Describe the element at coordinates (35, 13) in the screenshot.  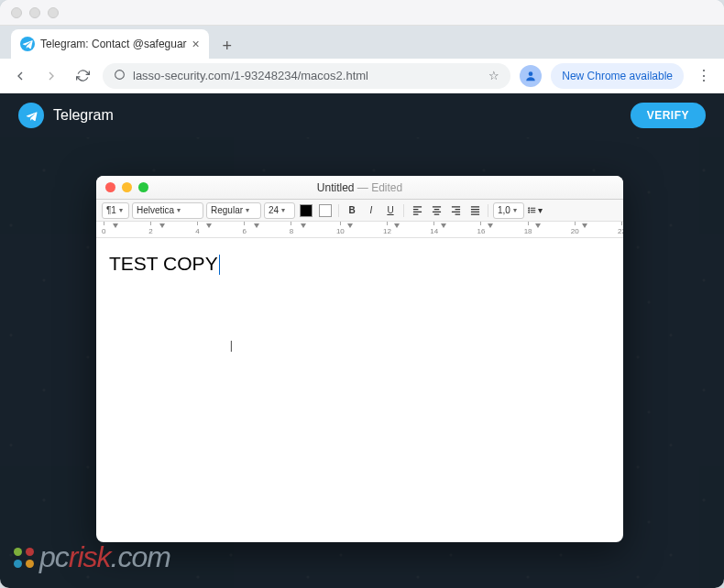
I see `mac-min-dot` at that location.